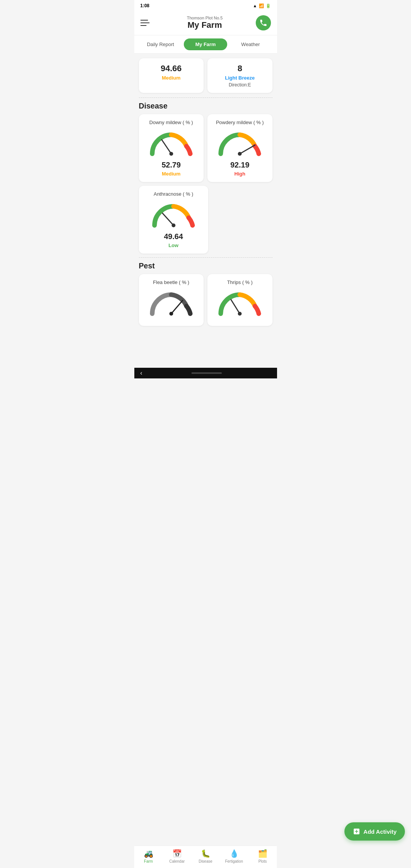 Image resolution: width=411 pixels, height=868 pixels. What do you see at coordinates (206, 44) in the screenshot?
I see `tab-my-farm: My Farm` at bounding box center [206, 44].